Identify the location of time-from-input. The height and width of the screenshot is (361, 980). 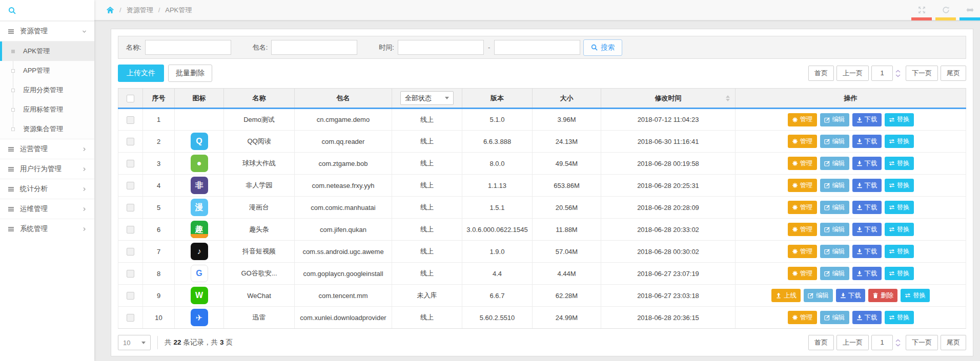
(441, 47).